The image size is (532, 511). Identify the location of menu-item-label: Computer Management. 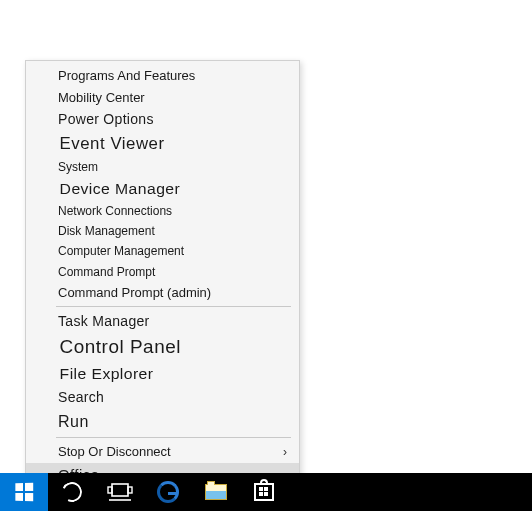
(121, 251).